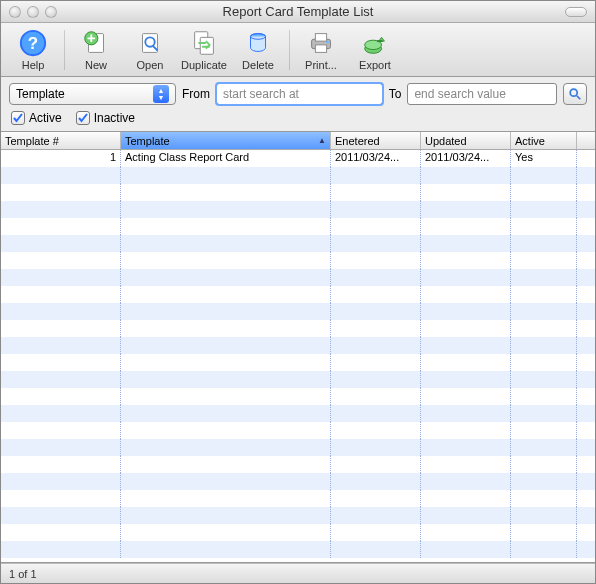 This screenshot has height=584, width=596. I want to click on duplicate-button: Duplicate, so click(204, 50).